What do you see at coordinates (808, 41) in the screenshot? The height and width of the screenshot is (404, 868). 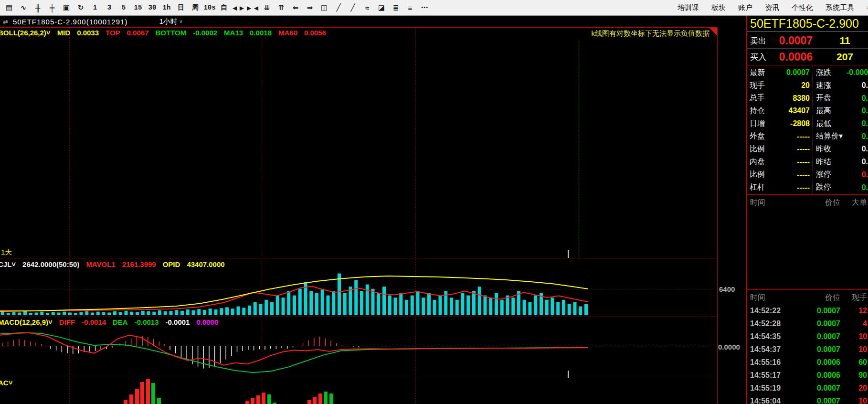 I see `ask-row: 卖出 0.0007 11` at bounding box center [808, 41].